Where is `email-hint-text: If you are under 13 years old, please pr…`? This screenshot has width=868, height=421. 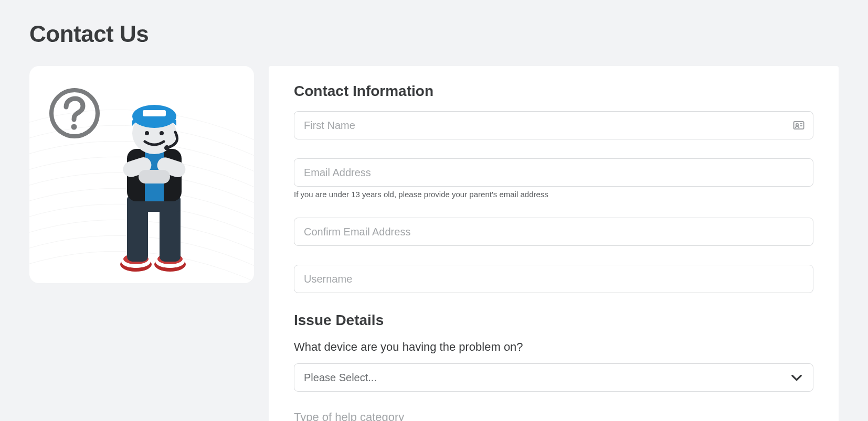 email-hint-text: If you are under 13 years old, please pr… is located at coordinates (554, 194).